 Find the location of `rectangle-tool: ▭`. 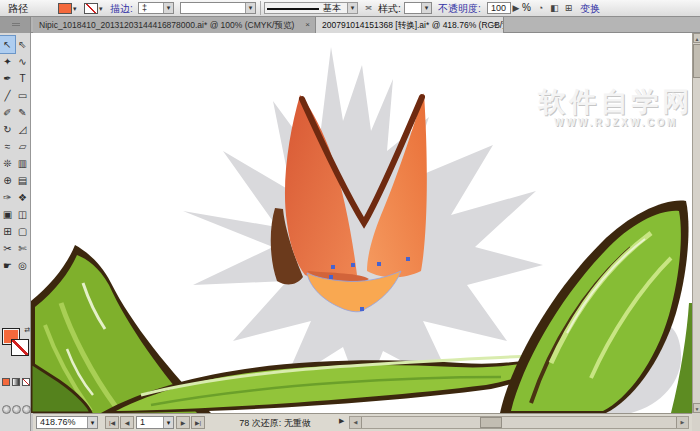

rectangle-tool: ▭ is located at coordinates (22, 96).